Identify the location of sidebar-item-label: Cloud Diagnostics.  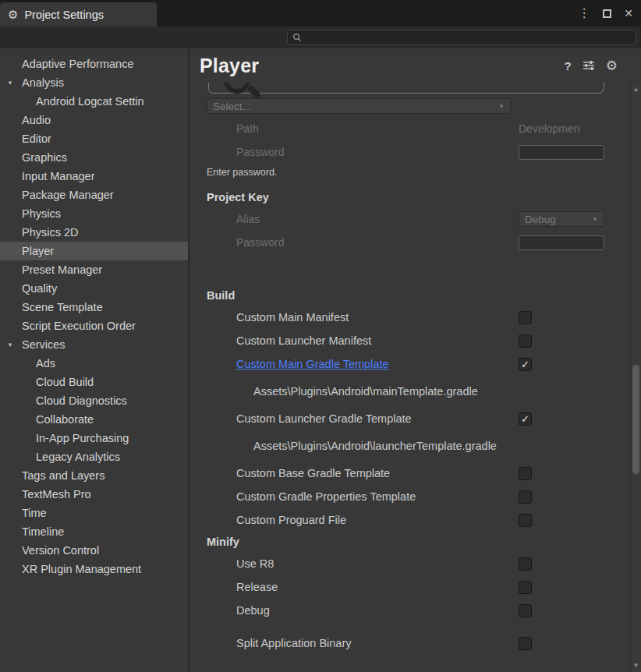
(81, 401).